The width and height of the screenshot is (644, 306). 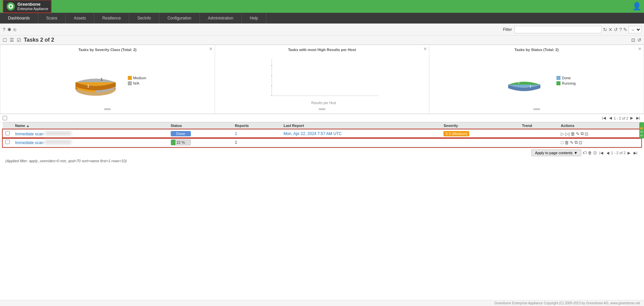 I want to click on filter-input, so click(x=558, y=30).